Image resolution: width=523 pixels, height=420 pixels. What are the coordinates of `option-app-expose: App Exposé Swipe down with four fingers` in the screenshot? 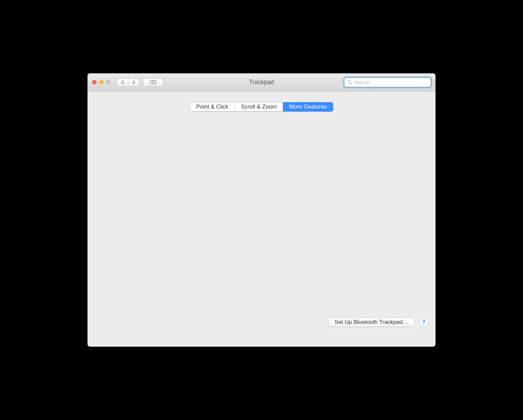 It's located at (182, 214).